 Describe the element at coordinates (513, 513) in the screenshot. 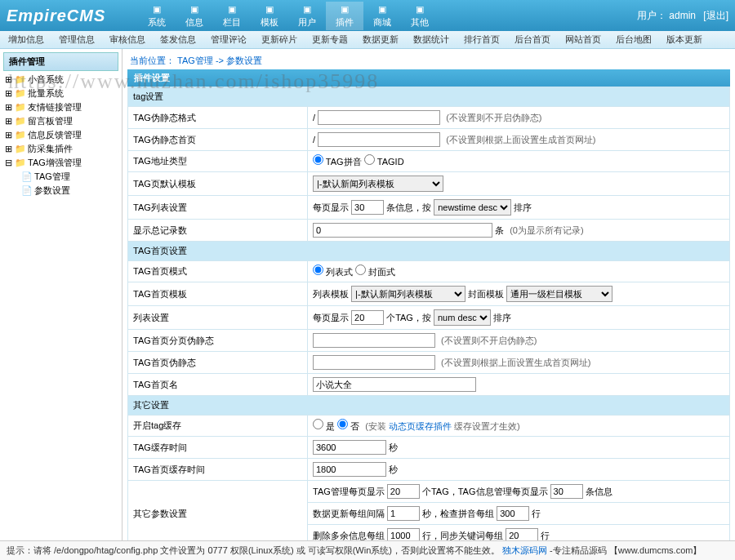

I see `input-o2b` at that location.